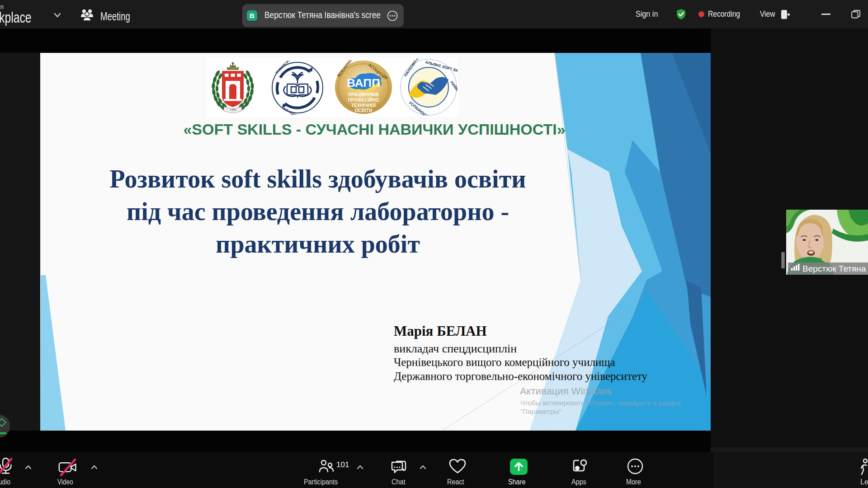 Image resolution: width=868 pixels, height=488 pixels. I want to click on svg-text: ПРАЦІВНИКІВ, so click(363, 95).